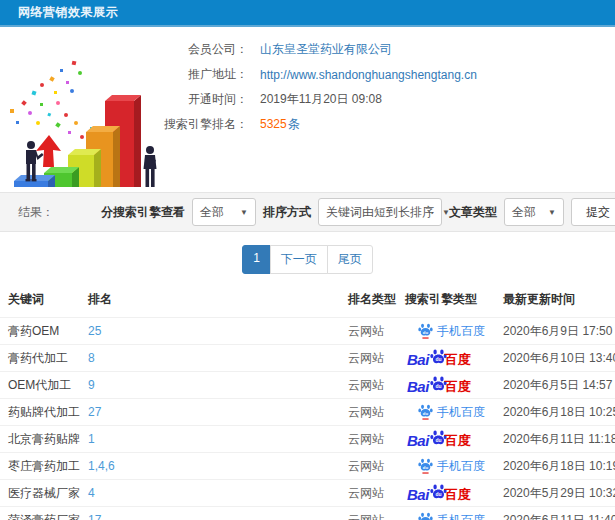 Image resolution: width=615 pixels, height=520 pixels. What do you see at coordinates (358, 212) in the screenshot?
I see `filter-controls: 分搜索引擎查看 全部 ▼ 排序方式 关键词由短到长排序 ▼ 文章类型 全部 ▼ …` at bounding box center [358, 212].